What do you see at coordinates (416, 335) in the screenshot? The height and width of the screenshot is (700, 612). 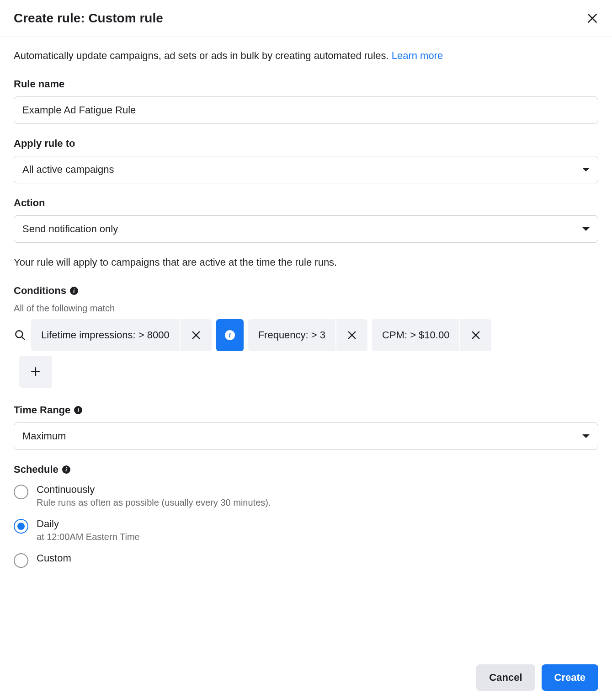 I see `condition-chip-text: CPM: > $10.00` at bounding box center [416, 335].